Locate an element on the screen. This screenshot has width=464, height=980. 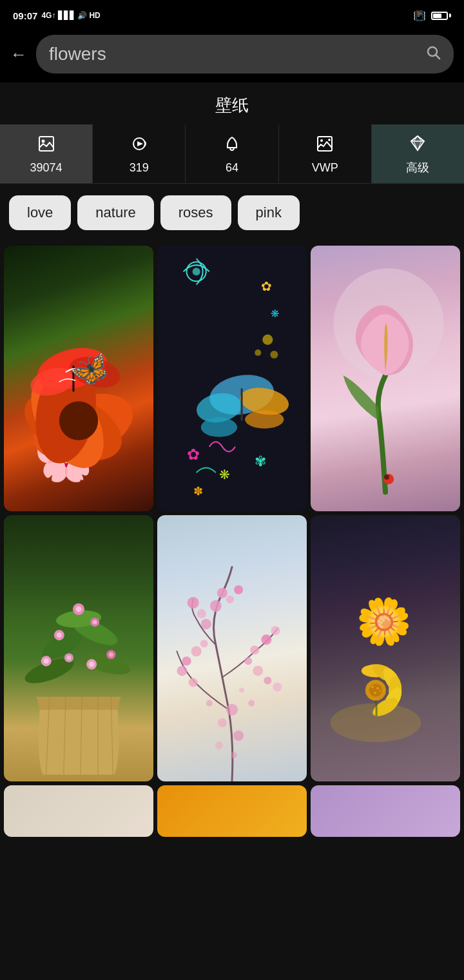
ringtone-icon is located at coordinates (139, 146).